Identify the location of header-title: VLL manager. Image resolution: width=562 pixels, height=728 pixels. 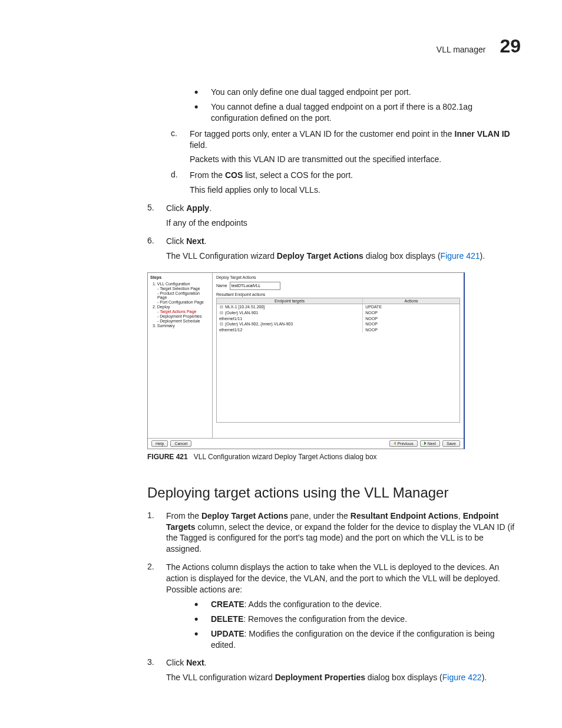
(461, 50).